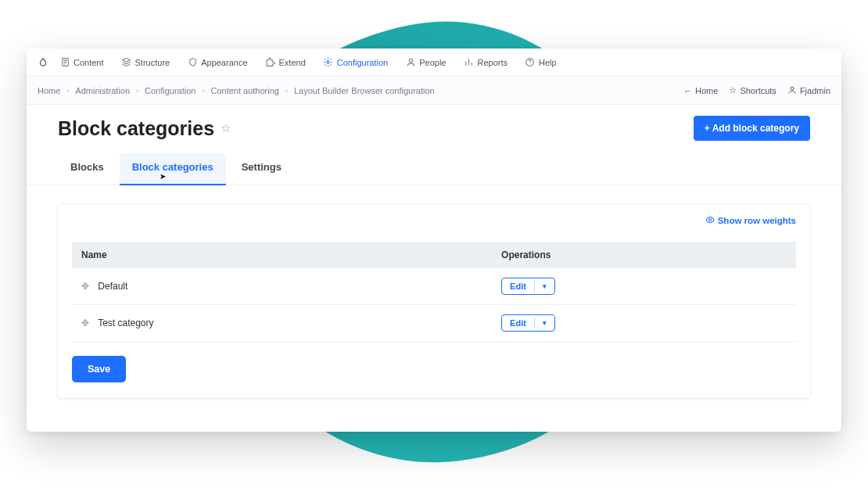  I want to click on add-block-category-button: + Add block category, so click(752, 128).